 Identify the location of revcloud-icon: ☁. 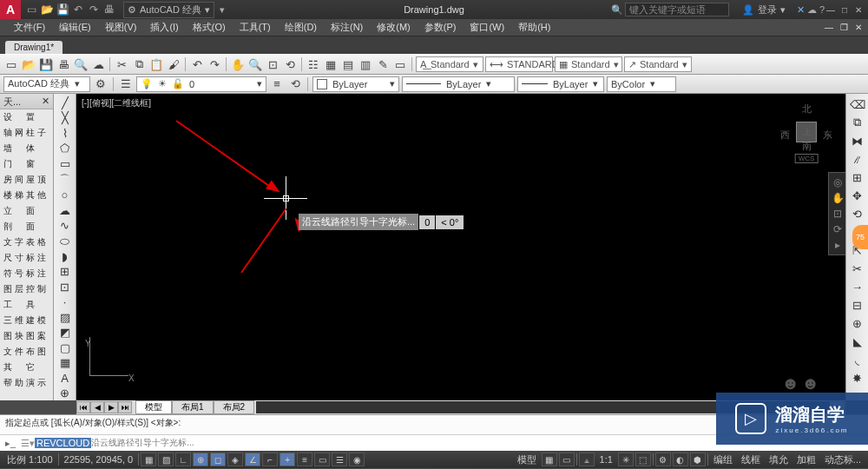
(65, 210).